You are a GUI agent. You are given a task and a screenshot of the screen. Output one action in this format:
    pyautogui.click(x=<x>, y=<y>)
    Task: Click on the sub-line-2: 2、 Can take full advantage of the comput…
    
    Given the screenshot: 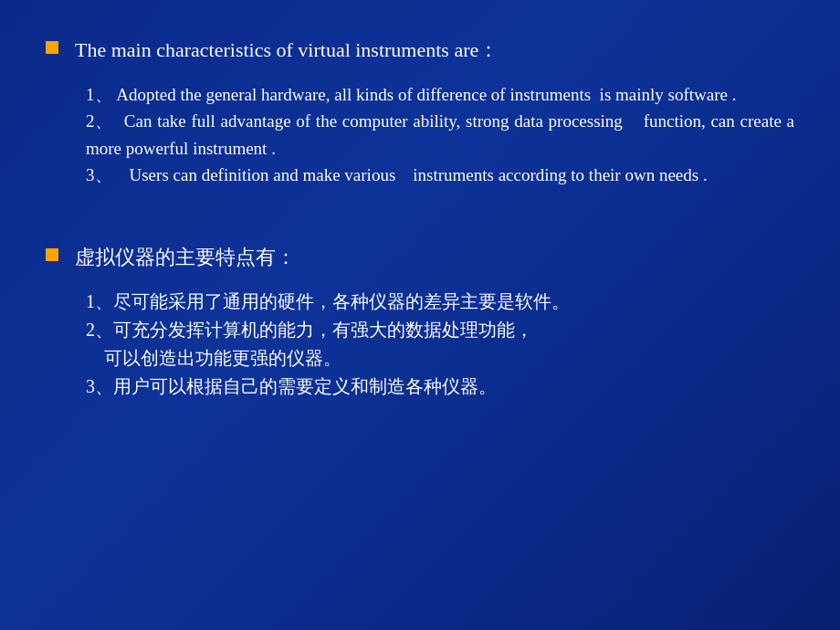 What is the action you would take?
    pyautogui.click(x=440, y=135)
    